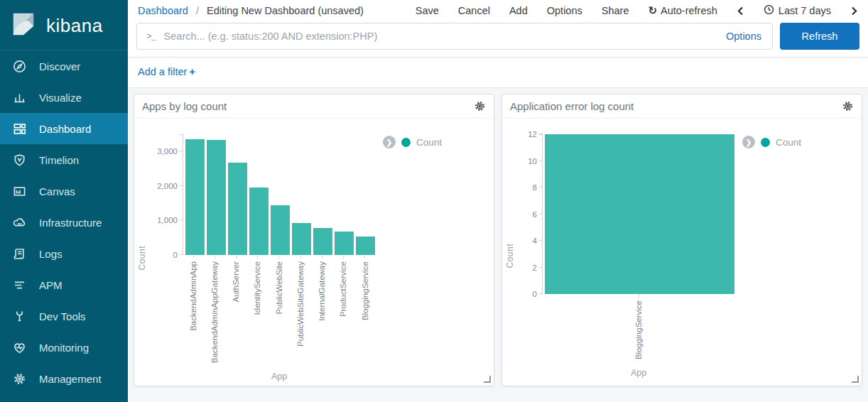 Image resolution: width=868 pixels, height=402 pixels. I want to click on scroll-icon, so click(19, 254).